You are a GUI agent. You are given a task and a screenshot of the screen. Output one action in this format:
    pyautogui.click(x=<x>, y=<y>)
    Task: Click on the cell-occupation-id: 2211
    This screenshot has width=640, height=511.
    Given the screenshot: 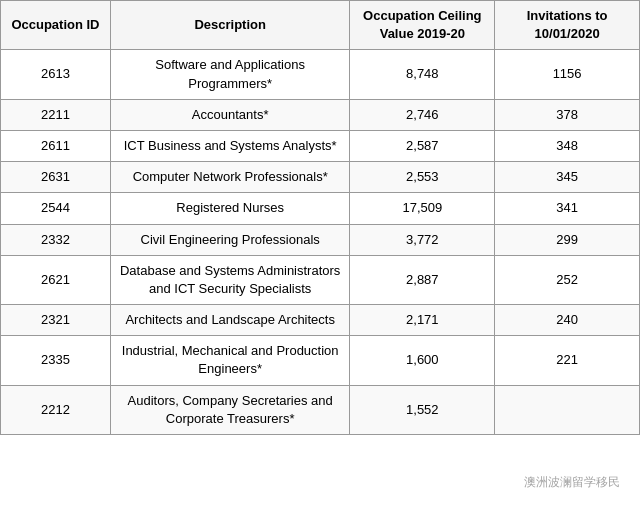 What is the action you would take?
    pyautogui.click(x=56, y=114)
    